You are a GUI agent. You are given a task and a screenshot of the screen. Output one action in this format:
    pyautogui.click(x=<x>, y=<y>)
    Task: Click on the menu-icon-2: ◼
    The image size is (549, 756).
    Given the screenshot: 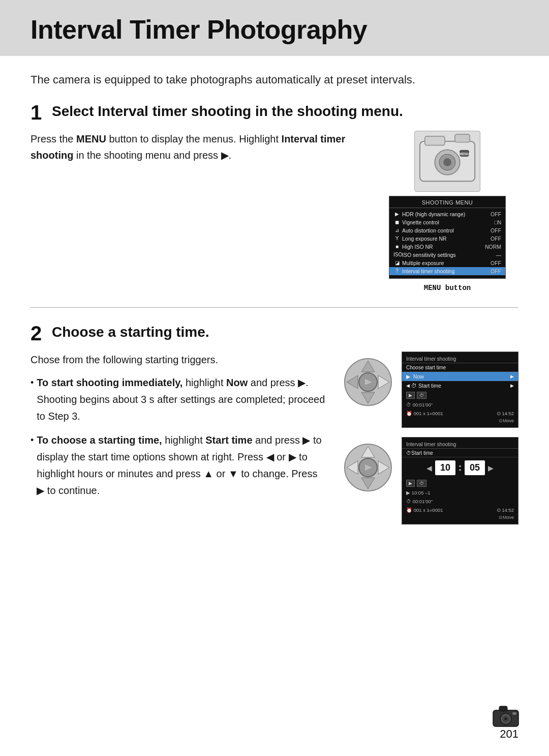 What is the action you would take?
    pyautogui.click(x=397, y=222)
    